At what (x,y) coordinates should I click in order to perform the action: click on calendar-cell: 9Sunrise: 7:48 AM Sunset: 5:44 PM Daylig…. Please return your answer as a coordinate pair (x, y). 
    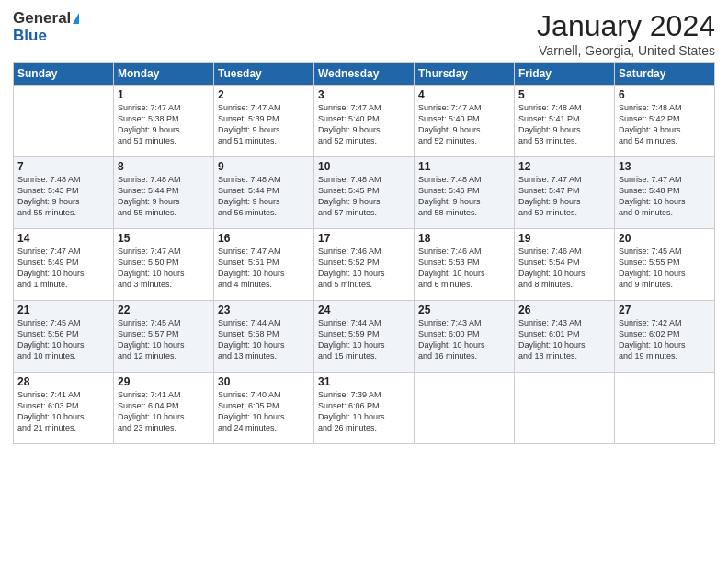
    Looking at the image, I should click on (265, 193).